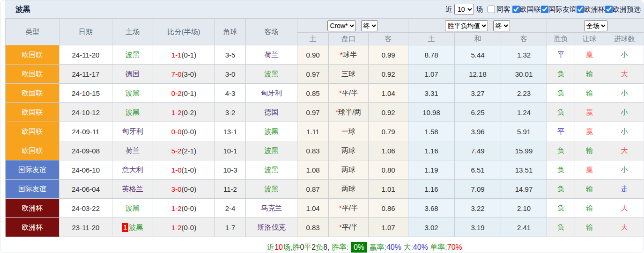 The width and height of the screenshot is (644, 253). What do you see at coordinates (596, 26) in the screenshot?
I see `period-select: 全场` at bounding box center [596, 26].